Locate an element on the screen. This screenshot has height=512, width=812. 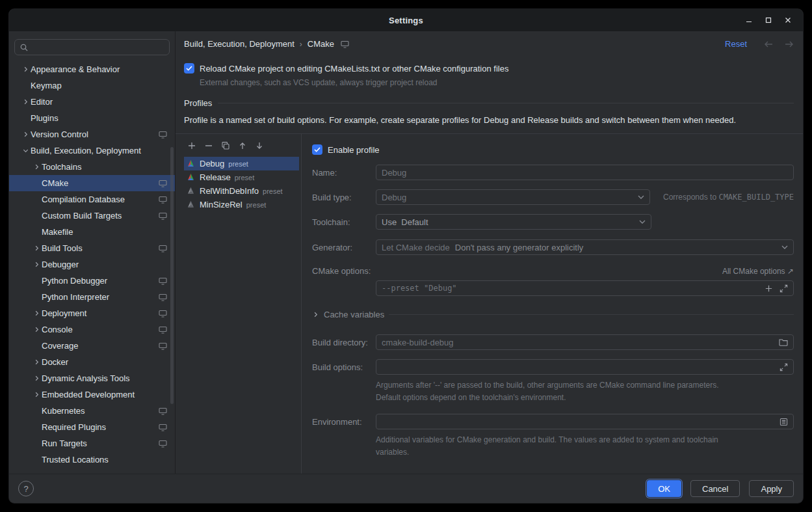
sidebar-item-appearance-behavior: Appearance & Behavior is located at coordinates (92, 69).